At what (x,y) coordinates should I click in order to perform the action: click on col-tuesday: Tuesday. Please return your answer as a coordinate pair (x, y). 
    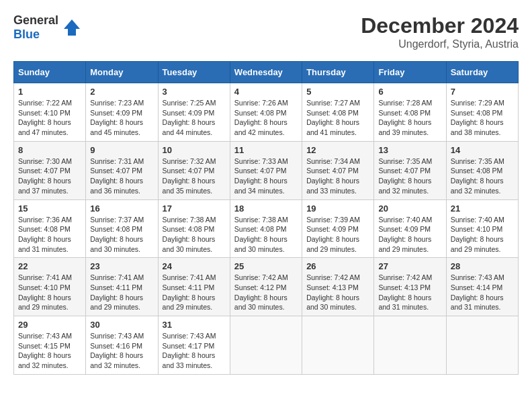
    Looking at the image, I should click on (193, 73).